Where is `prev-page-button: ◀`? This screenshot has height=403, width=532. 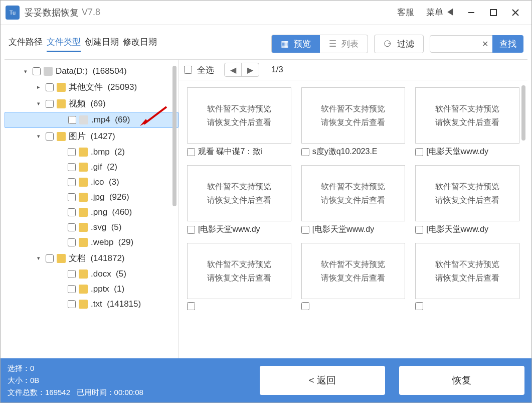 prev-page-button: ◀ is located at coordinates (233, 70).